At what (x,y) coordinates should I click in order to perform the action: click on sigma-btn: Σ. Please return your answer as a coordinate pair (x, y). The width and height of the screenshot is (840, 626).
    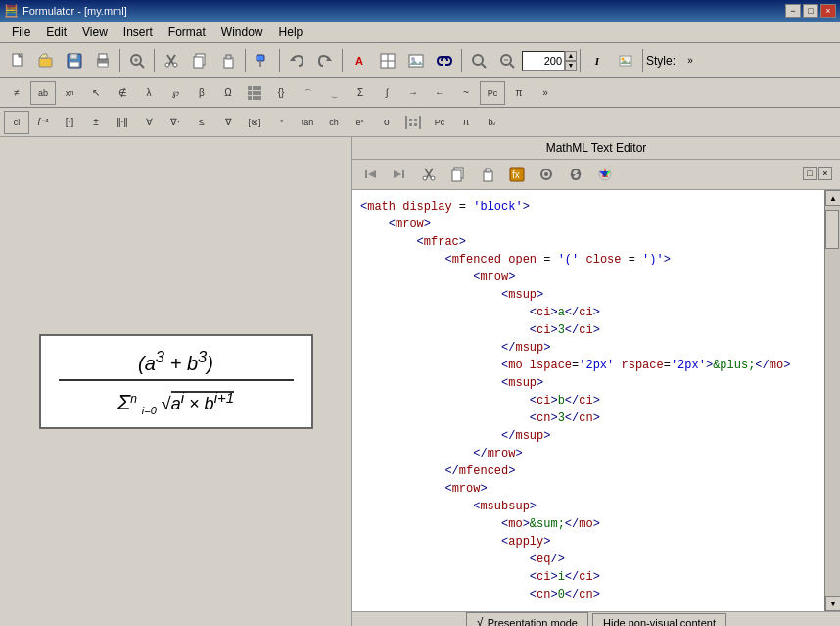
    Looking at the image, I should click on (360, 93).